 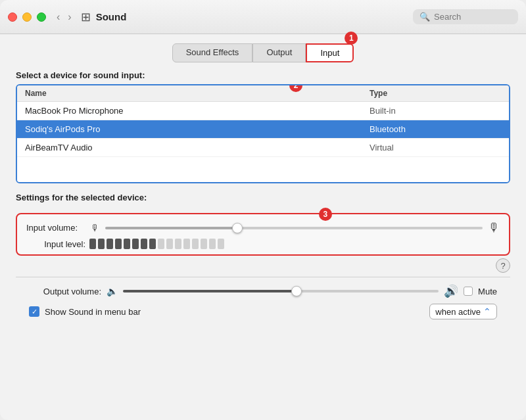 What do you see at coordinates (263, 75) in the screenshot?
I see `device-section-label: Select a device for sound input:` at bounding box center [263, 75].